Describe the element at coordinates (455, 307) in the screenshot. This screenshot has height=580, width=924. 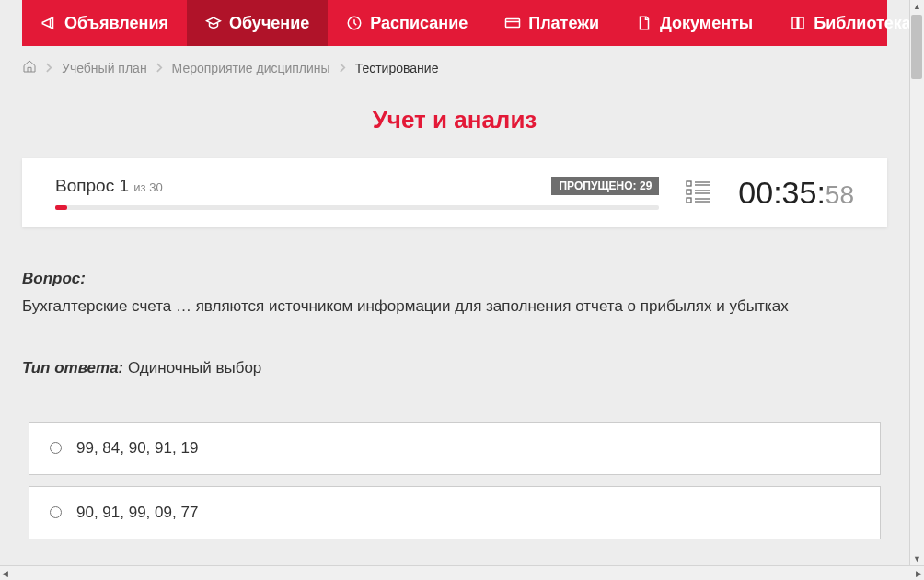
I see `question-text: Бухгалтерские счета … являются источнико…` at that location.